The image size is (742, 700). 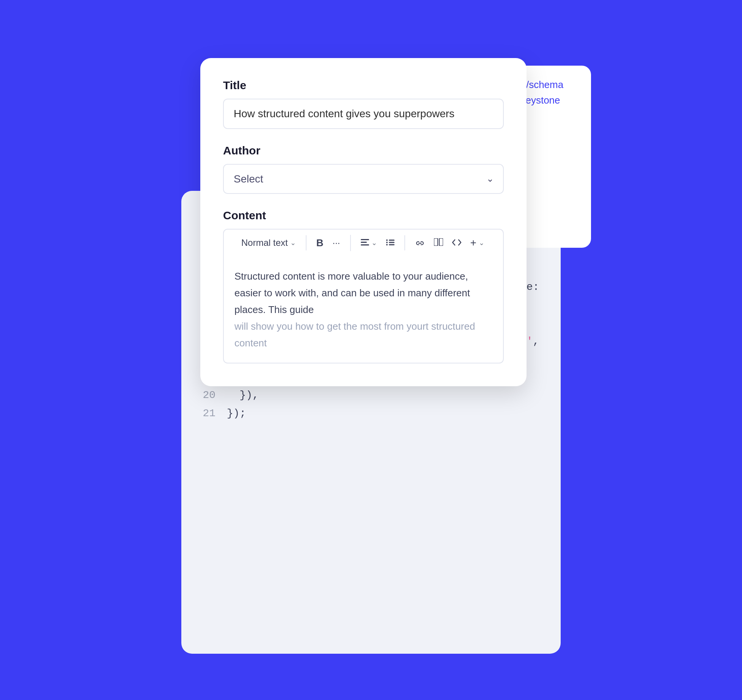 What do you see at coordinates (482, 243) in the screenshot?
I see `add-chevron-icon: ⌄` at bounding box center [482, 243].